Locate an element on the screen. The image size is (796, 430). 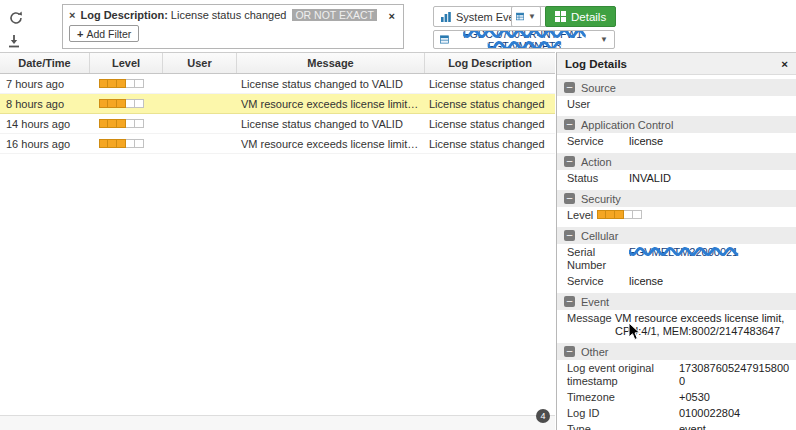
add-filter-button: + Add Filter is located at coordinates (104, 34).